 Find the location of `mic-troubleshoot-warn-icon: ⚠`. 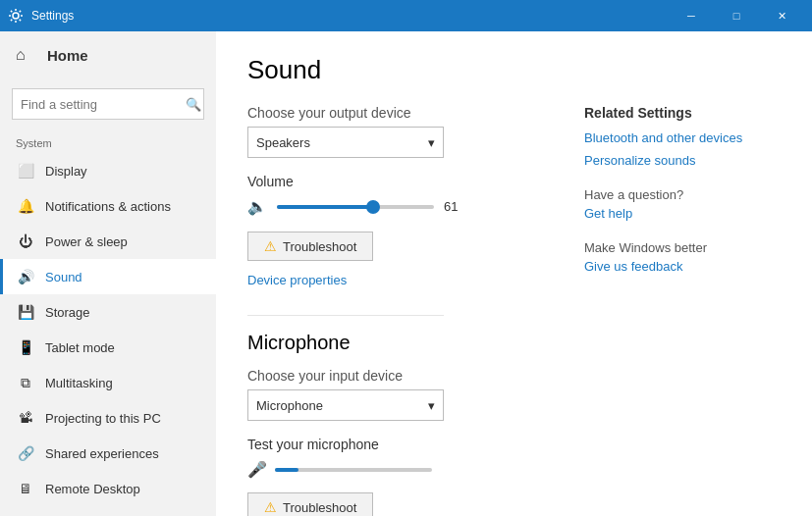

mic-troubleshoot-warn-icon: ⚠ is located at coordinates (271, 507).